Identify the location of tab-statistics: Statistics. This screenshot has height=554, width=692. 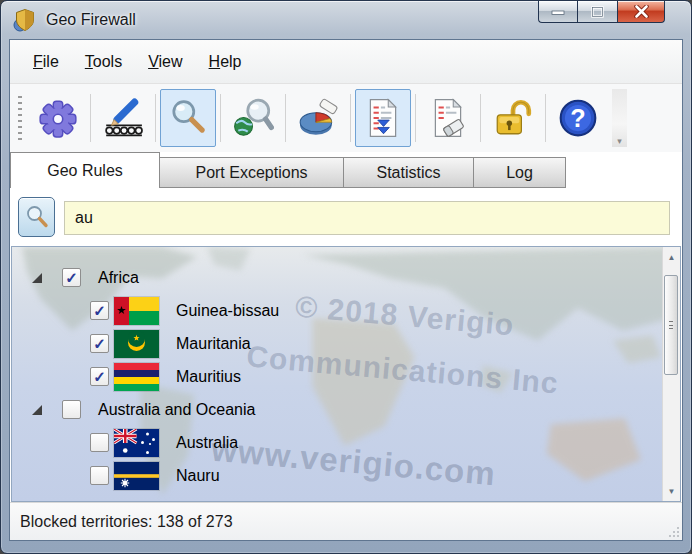
(409, 172).